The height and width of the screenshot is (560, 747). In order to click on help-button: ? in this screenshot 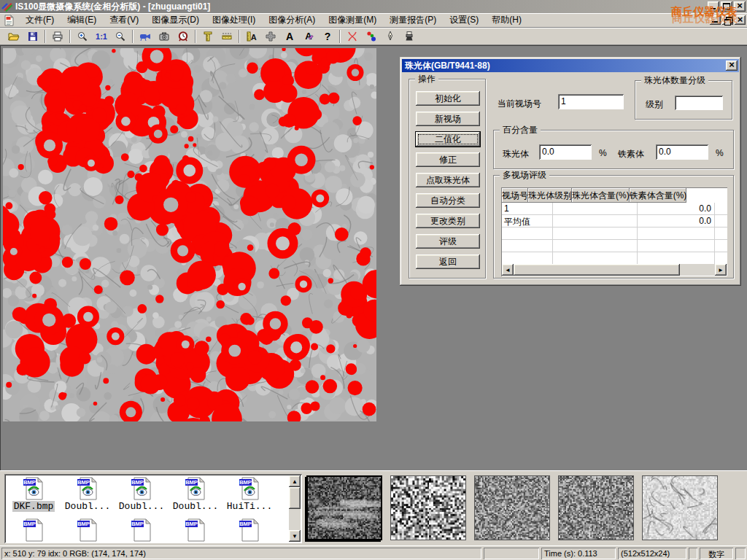, I will do `click(328, 36)`.